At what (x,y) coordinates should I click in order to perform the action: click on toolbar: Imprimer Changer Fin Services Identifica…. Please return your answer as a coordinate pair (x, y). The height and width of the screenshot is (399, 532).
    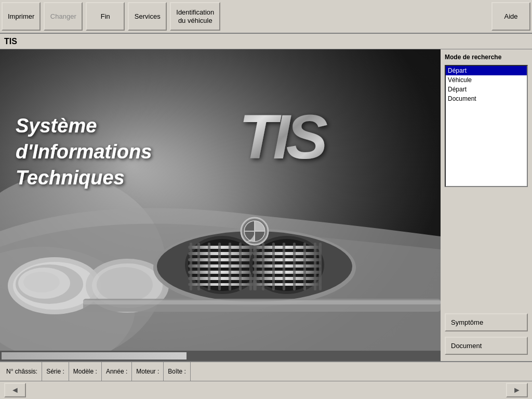
    Looking at the image, I should click on (266, 17).